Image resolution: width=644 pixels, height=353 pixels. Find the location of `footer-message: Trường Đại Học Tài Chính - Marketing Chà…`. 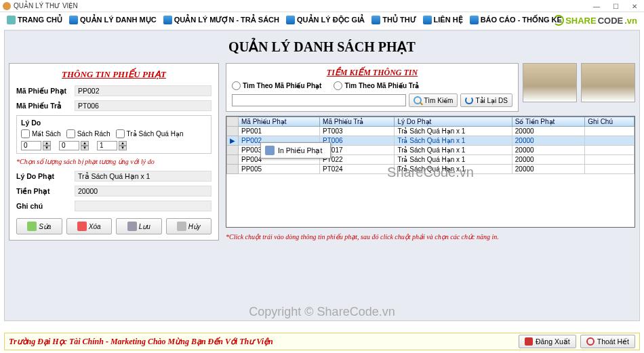

footer-message: Trường Đại Học Tài Chính - Marketing Chà… is located at coordinates (262, 341).